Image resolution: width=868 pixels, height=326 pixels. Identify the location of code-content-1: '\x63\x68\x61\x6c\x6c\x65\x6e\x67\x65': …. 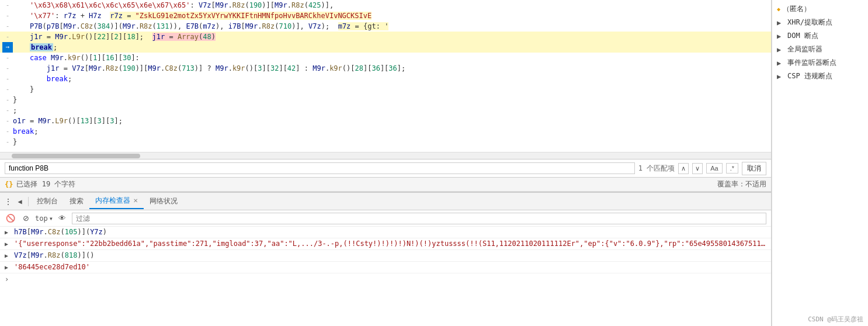
(392, 5).